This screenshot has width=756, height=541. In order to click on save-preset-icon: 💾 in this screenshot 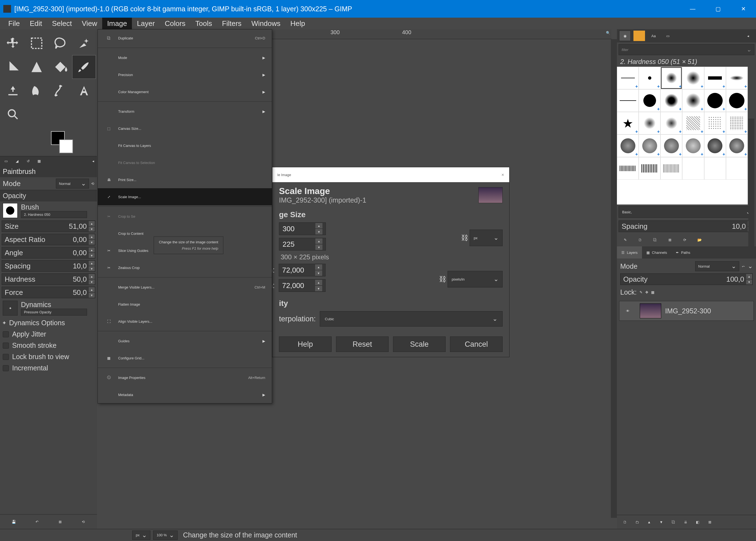, I will do `click(14, 522)`.